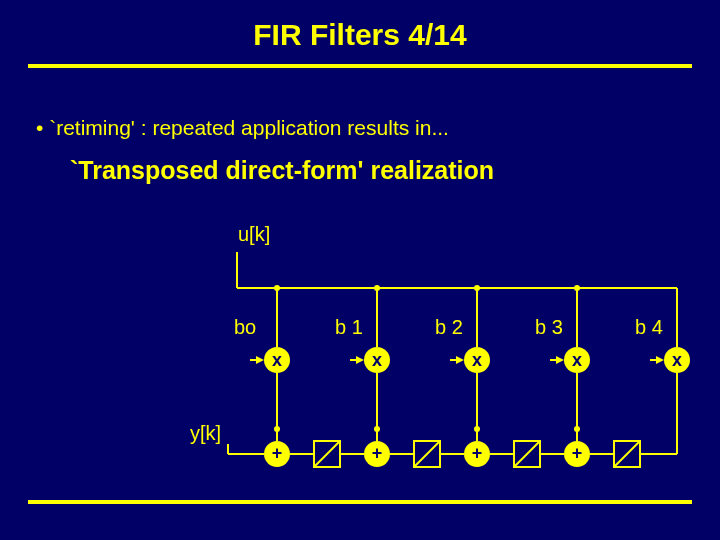 This screenshot has height=540, width=720. Describe the element at coordinates (477, 360) in the screenshot. I see `mul-op-2: x` at that location.